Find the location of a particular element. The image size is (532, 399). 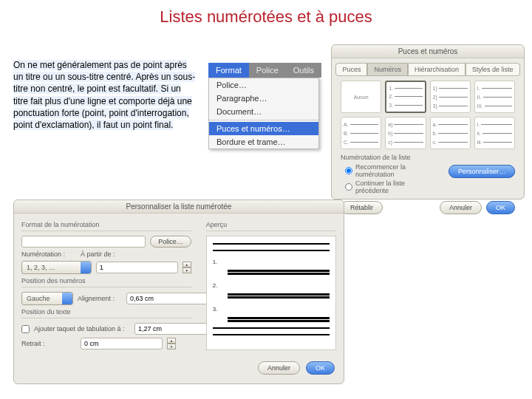

pos-text-group-label: Position du texte is located at coordinates (106, 312).